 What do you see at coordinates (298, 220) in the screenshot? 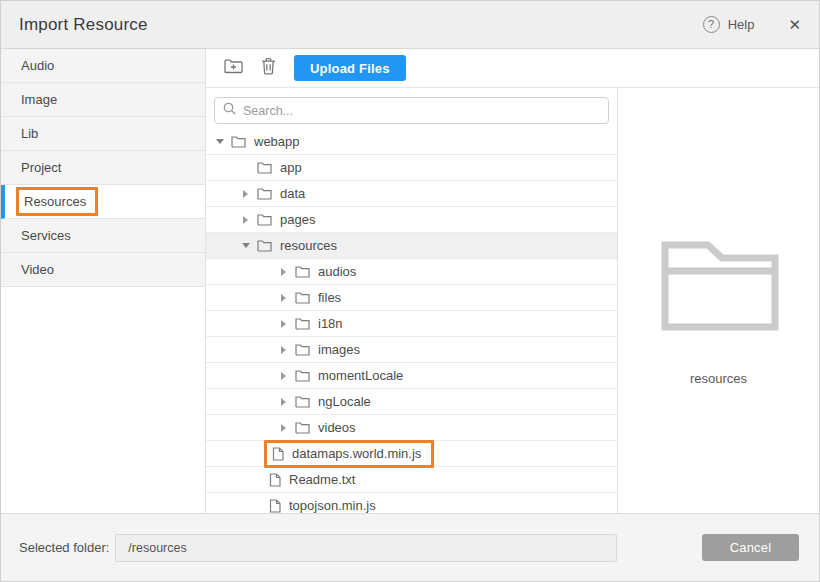
I see `tree-row-label: pages` at bounding box center [298, 220].